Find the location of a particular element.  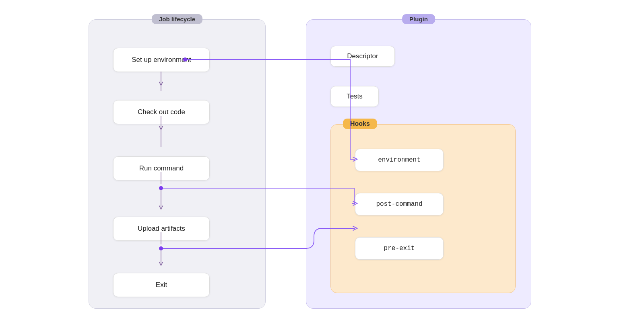

hooks-label: Hooks is located at coordinates (360, 124).